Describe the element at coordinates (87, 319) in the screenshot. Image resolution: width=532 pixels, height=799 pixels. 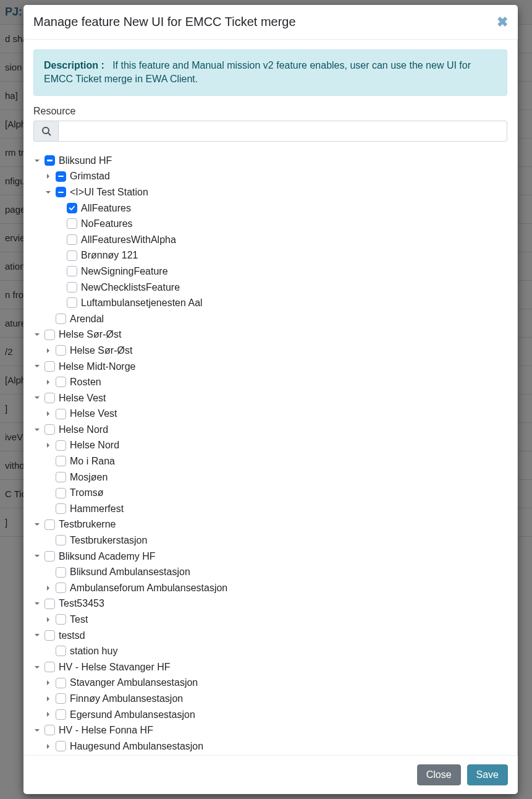
I see `tree-node-label: Arendal` at that location.